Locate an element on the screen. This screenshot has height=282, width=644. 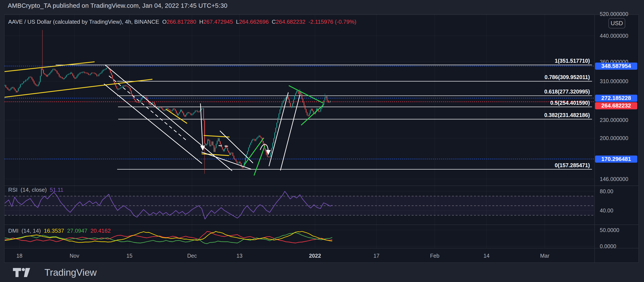
fib-level-label: 0.786(309.952011) is located at coordinates (567, 77).